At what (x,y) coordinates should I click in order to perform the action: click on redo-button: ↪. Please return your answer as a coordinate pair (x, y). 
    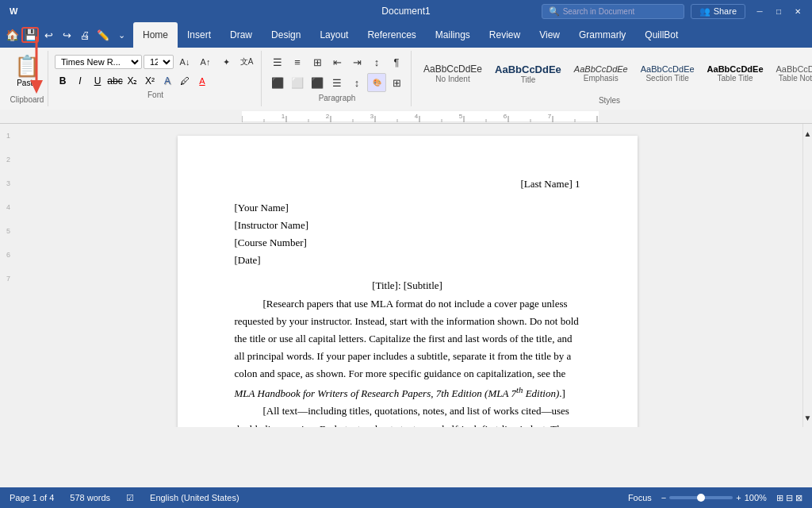
    Looking at the image, I should click on (67, 35).